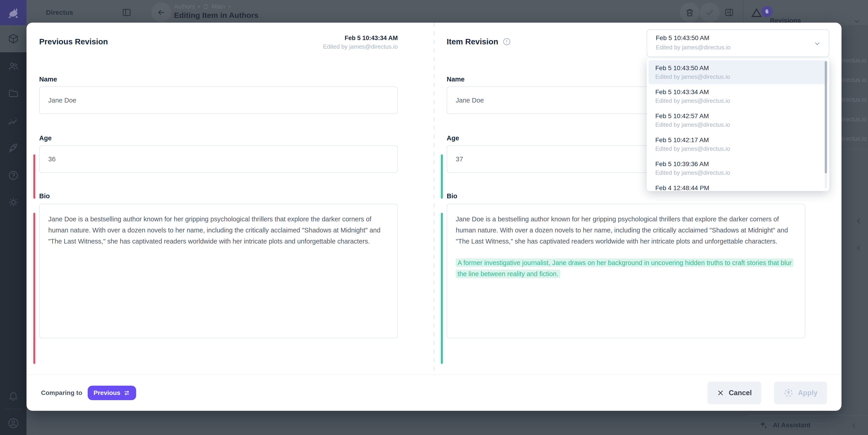 The height and width of the screenshot is (435, 868). What do you see at coordinates (13, 66) in the screenshot?
I see `sidebar-item-users` at bounding box center [13, 66].